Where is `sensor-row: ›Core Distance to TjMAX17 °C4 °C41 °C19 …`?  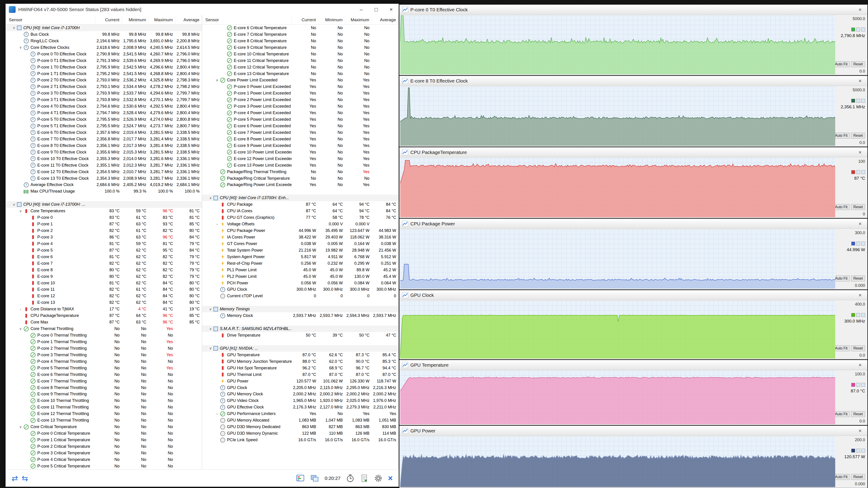 sensor-row: ›Core Distance to TjMAX17 °C4 °C41 °C19 … is located at coordinates (104, 309).